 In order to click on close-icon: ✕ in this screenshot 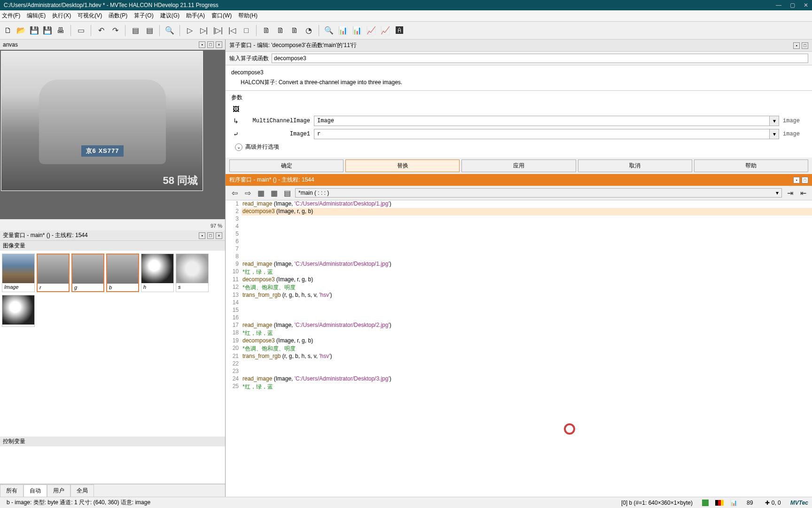, I will do `click(806, 5)`.